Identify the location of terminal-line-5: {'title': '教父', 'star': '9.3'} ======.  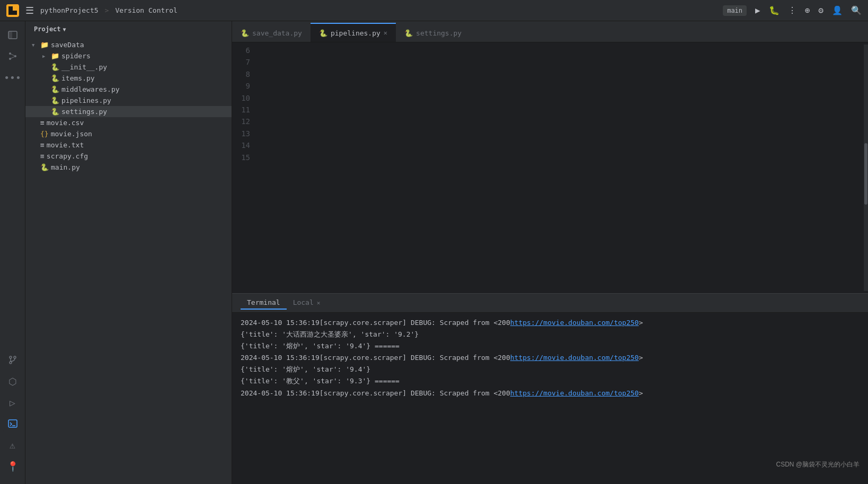
(550, 381).